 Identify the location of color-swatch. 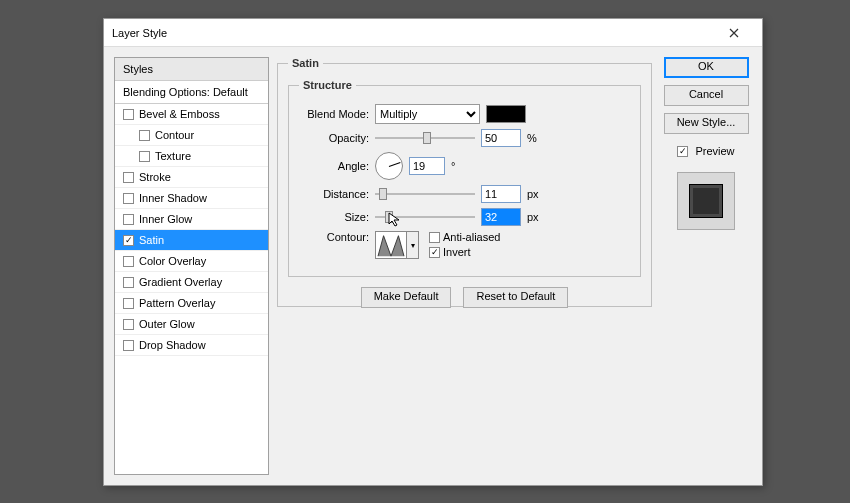
(506, 114).